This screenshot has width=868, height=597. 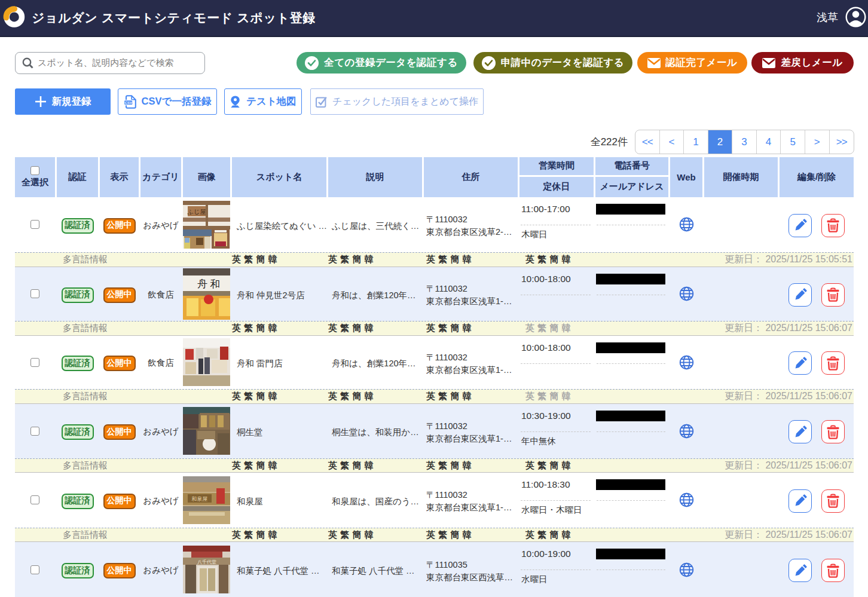 What do you see at coordinates (128, 102) in the screenshot?
I see `svg-text: CSV` at bounding box center [128, 102].